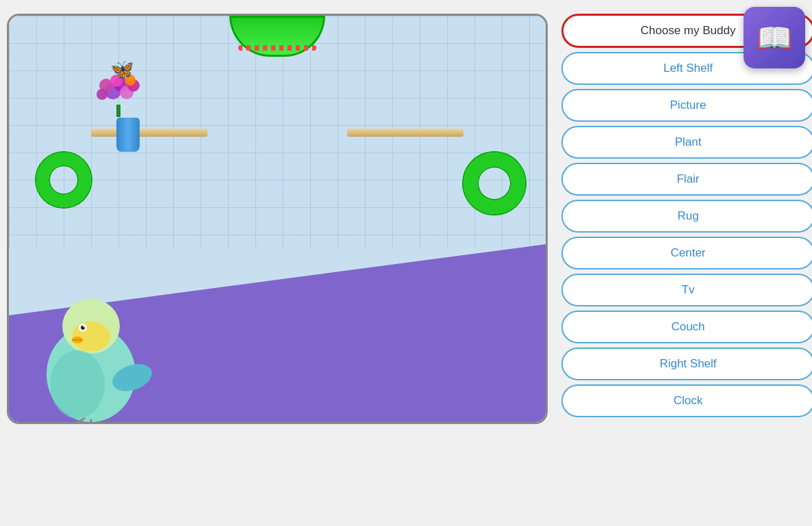 The height and width of the screenshot is (526, 812). I want to click on bird-svg, so click(91, 347).